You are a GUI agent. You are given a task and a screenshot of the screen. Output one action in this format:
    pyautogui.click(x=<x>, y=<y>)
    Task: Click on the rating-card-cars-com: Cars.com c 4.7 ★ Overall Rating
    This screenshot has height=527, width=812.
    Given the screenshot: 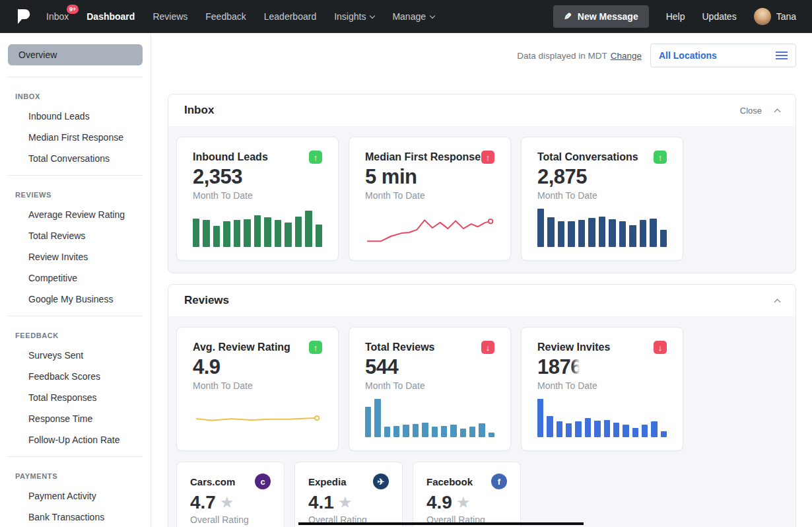 What is the action you would take?
    pyautogui.click(x=230, y=494)
    